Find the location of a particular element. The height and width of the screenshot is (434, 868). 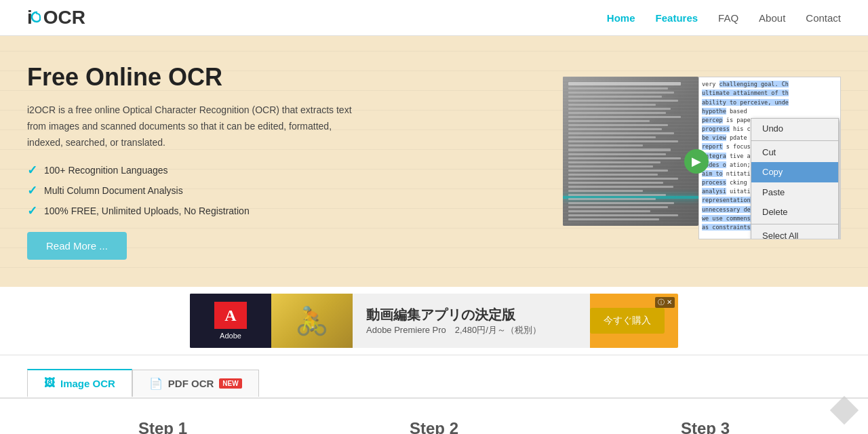

ad-adobe-left: A Adobe is located at coordinates (231, 321).